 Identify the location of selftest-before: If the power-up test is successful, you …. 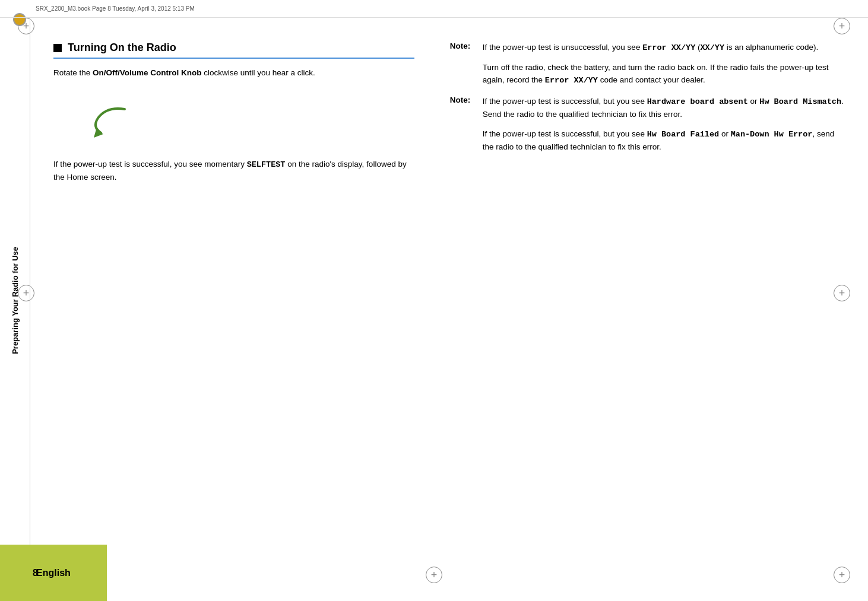
(150, 164).